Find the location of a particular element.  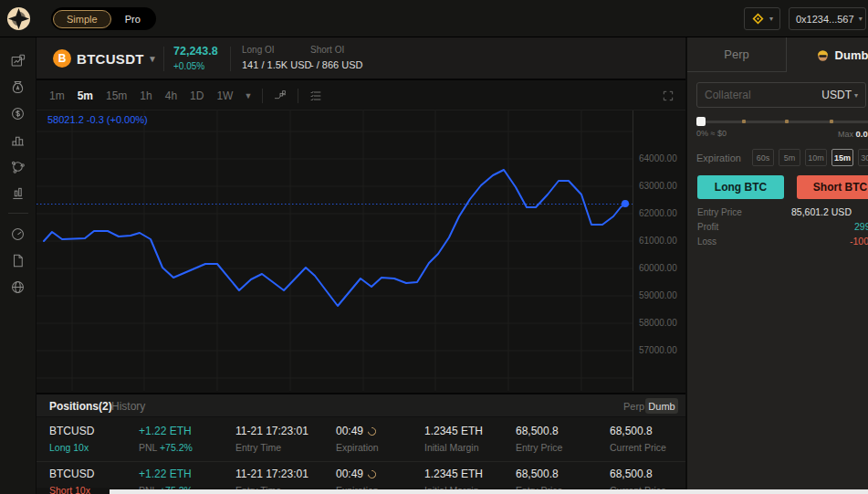

chevron-down-icon: ▼ is located at coordinates (152, 58).